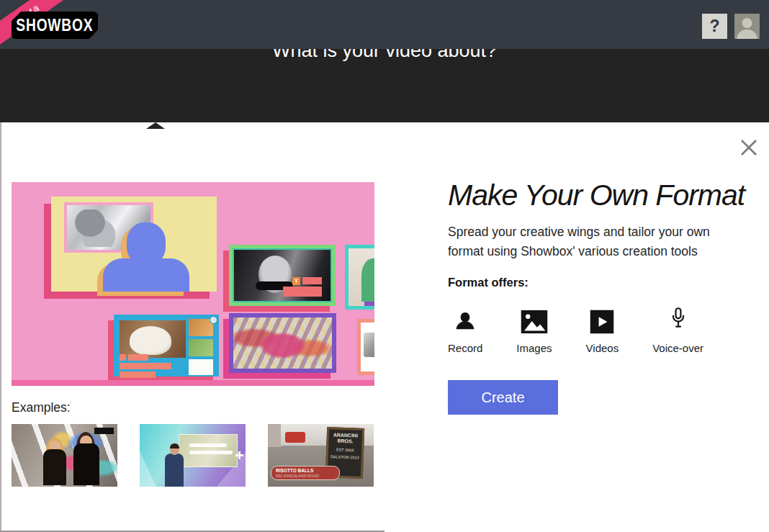 This screenshot has height=532, width=769. Describe the element at coordinates (193, 455) in the screenshot. I see `example-presenter-thumbnail` at that location.